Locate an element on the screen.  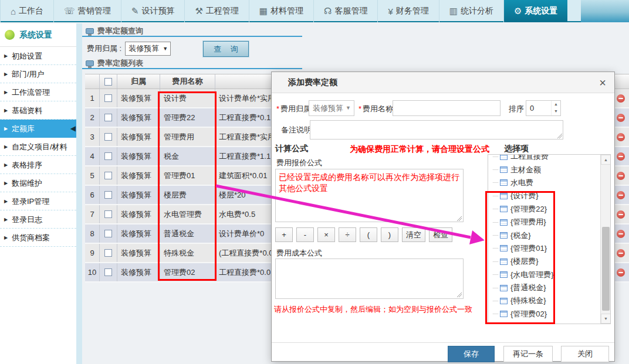
required-asterisk: * is located at coordinates (278, 109).